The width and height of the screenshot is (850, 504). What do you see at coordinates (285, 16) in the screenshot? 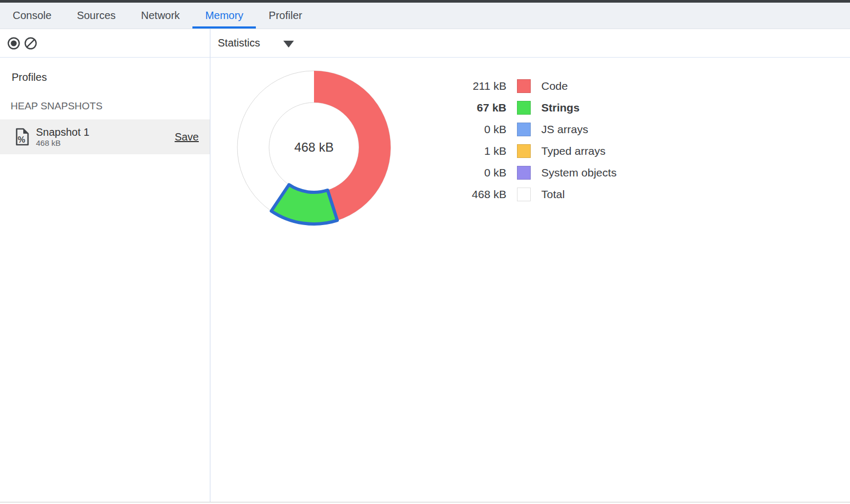
I see `tab-profiler: Profiler` at bounding box center [285, 16].